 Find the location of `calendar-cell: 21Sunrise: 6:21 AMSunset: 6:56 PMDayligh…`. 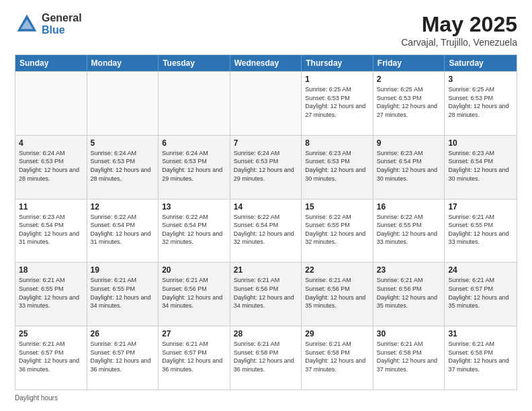

calendar-cell: 21Sunrise: 6:21 AMSunset: 6:56 PMDayligh… is located at coordinates (266, 294).